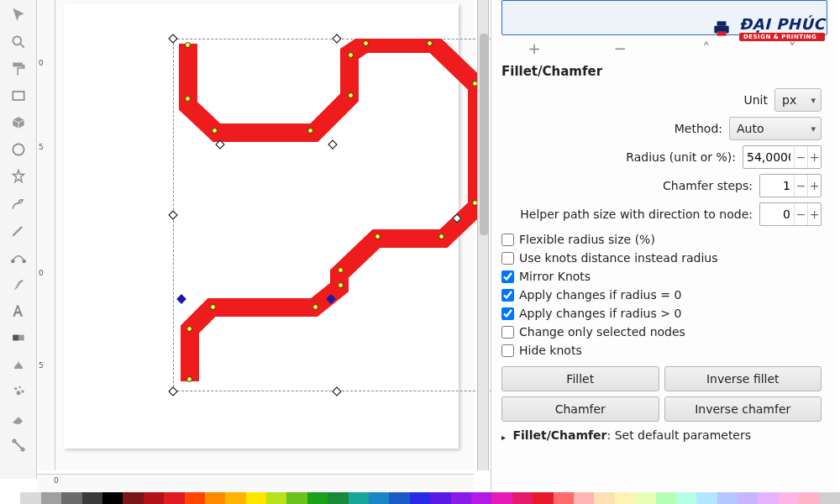 This screenshot has height=504, width=840. Describe the element at coordinates (798, 100) in the screenshot. I see `unit-select: px` at that location.